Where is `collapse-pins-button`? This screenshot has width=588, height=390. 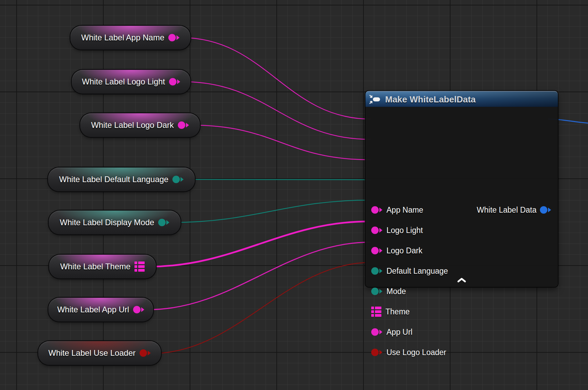
collapse-pins-button is located at coordinates (462, 280).